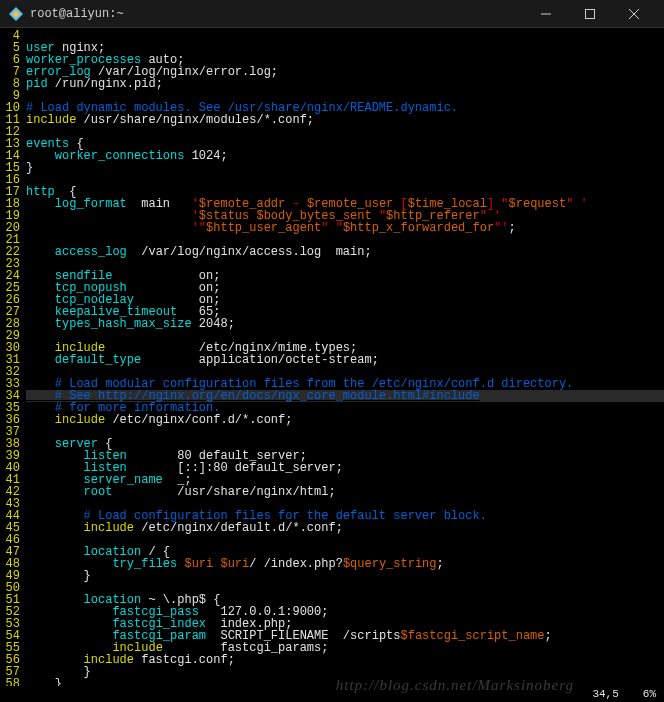 Image resolution: width=664 pixels, height=702 pixels. Describe the element at coordinates (332, 492) in the screenshot. I see `code-line: 42 root /usr/share/nginx/html;` at that location.